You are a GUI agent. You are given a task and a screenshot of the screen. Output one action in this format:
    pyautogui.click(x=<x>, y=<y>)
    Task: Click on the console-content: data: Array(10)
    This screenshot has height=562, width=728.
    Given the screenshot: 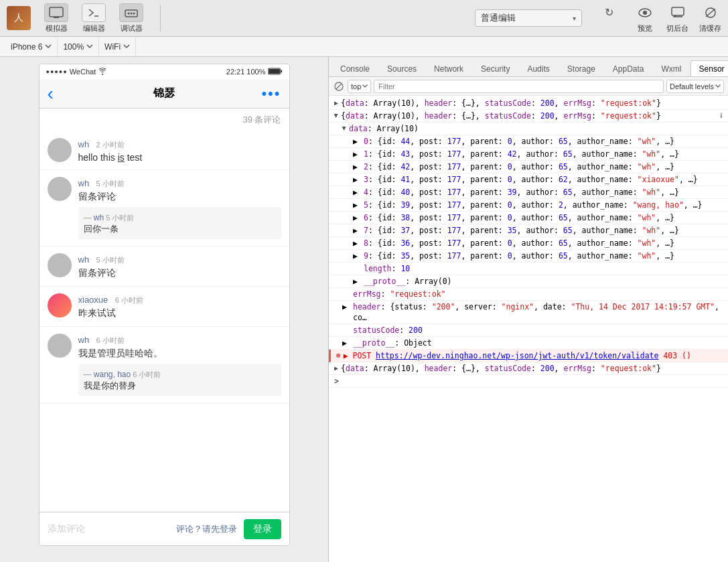 What is the action you would take?
    pyautogui.click(x=536, y=129)
    